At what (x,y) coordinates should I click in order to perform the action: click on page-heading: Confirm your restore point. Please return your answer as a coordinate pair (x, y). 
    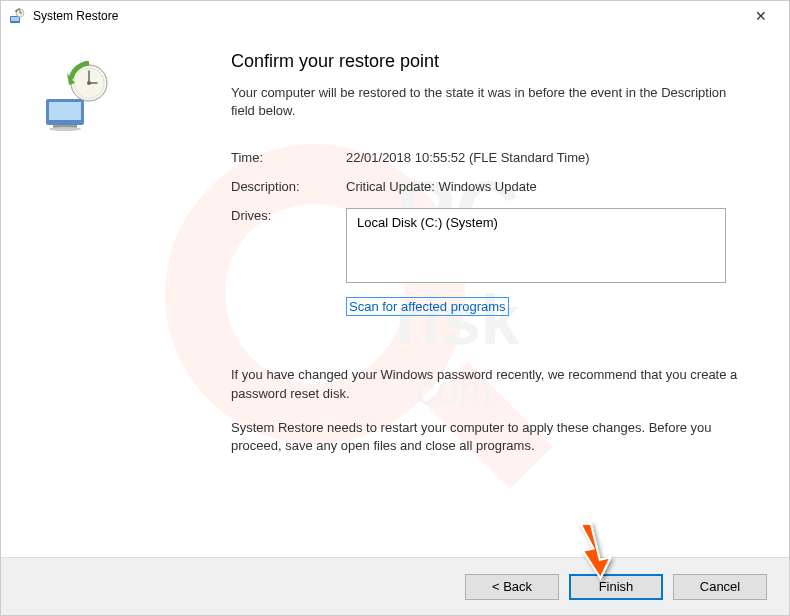
    Looking at the image, I should click on (485, 62).